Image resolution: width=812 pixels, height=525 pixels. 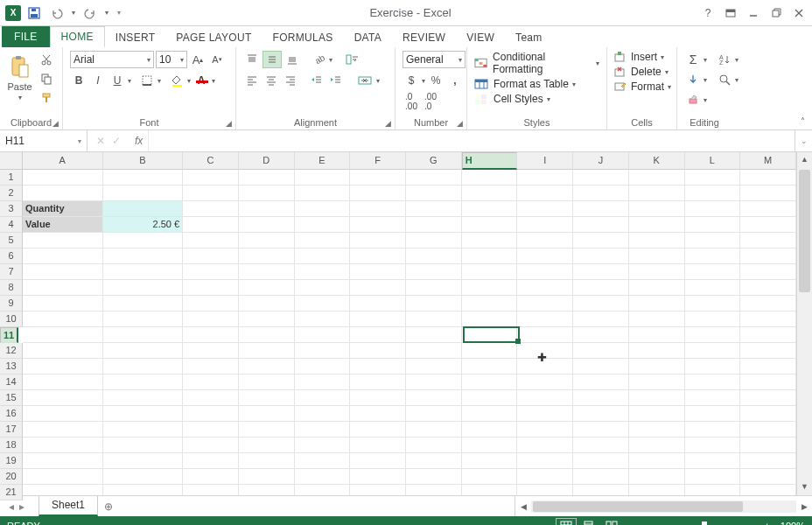 I want to click on cell-H14, so click(x=490, y=382).